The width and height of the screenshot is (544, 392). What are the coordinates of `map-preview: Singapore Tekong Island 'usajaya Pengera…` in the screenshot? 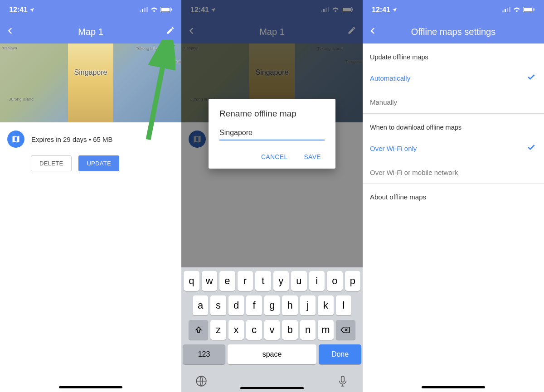 It's located at (91, 83).